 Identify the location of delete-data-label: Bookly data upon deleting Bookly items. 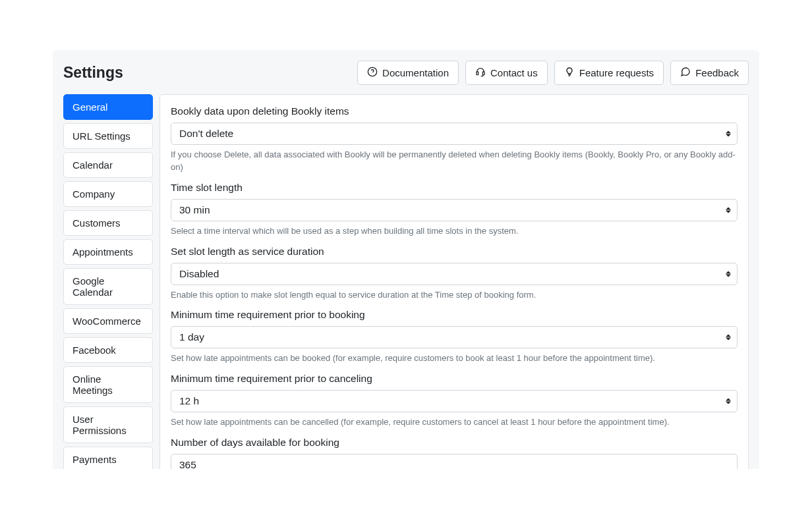
(454, 111).